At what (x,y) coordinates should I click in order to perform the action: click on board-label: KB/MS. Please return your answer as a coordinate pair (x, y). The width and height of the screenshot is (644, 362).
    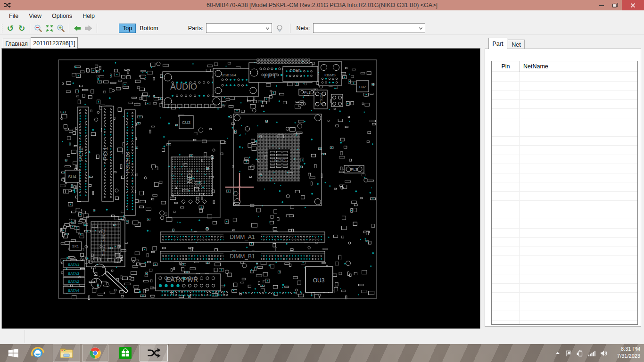
    Looking at the image, I should click on (330, 75).